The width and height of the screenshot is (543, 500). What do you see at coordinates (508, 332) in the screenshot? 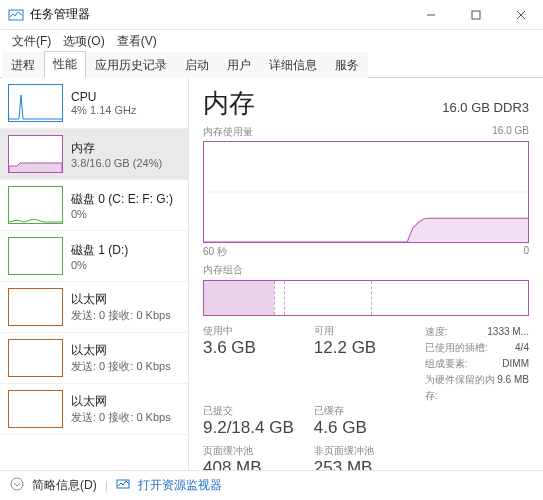
I see `kv-speed: 1333 M...` at bounding box center [508, 332].